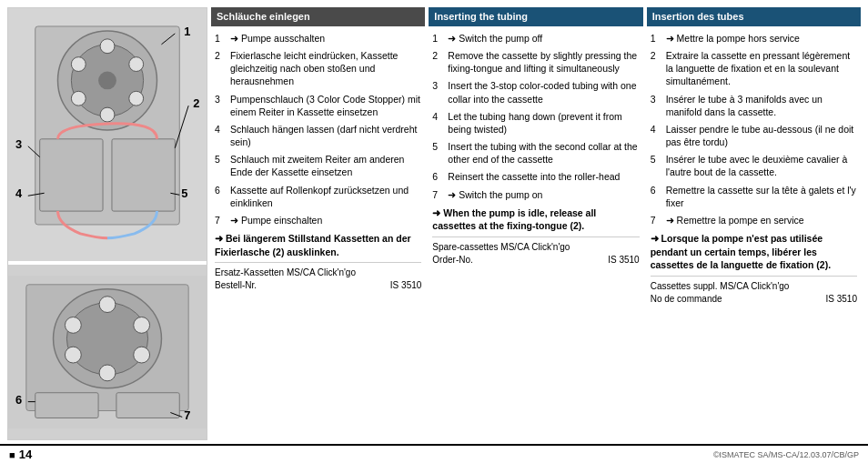  I want to click on item-text: Insérer le tube avec le deuxième cavalie…, so click(762, 166).